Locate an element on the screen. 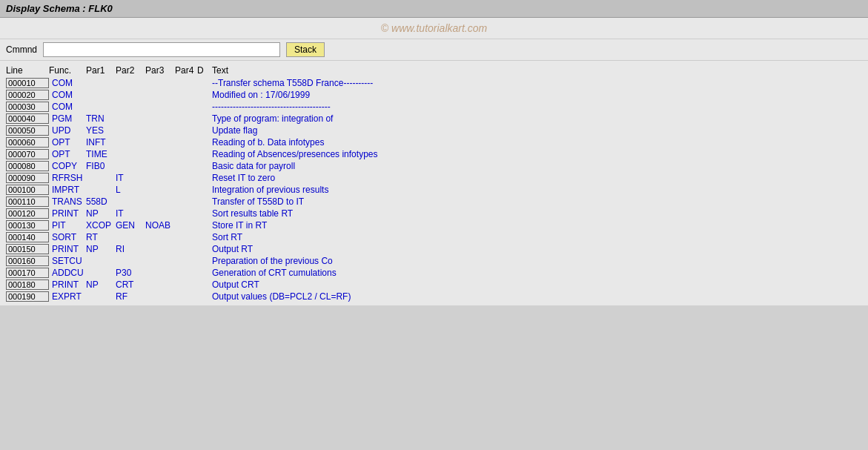  cell-func: PGM is located at coordinates (67, 119).